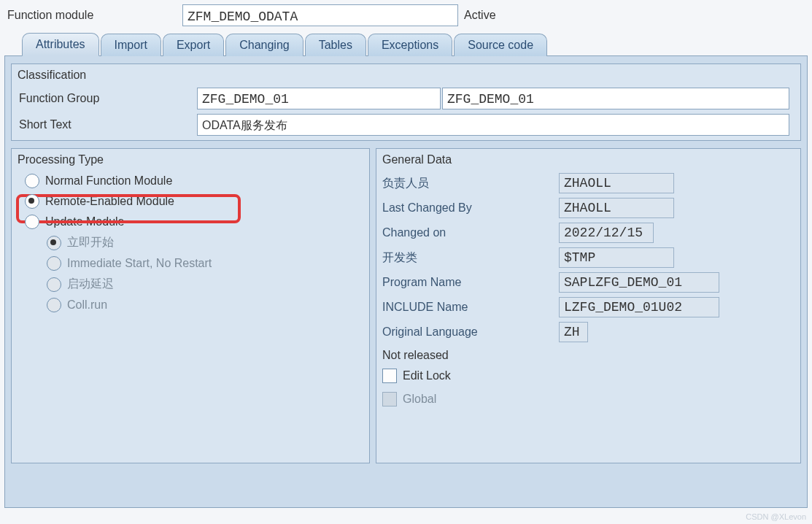 The image size is (812, 524). Describe the element at coordinates (85, 222) in the screenshot. I see `radio-update-label: Update Module` at that location.